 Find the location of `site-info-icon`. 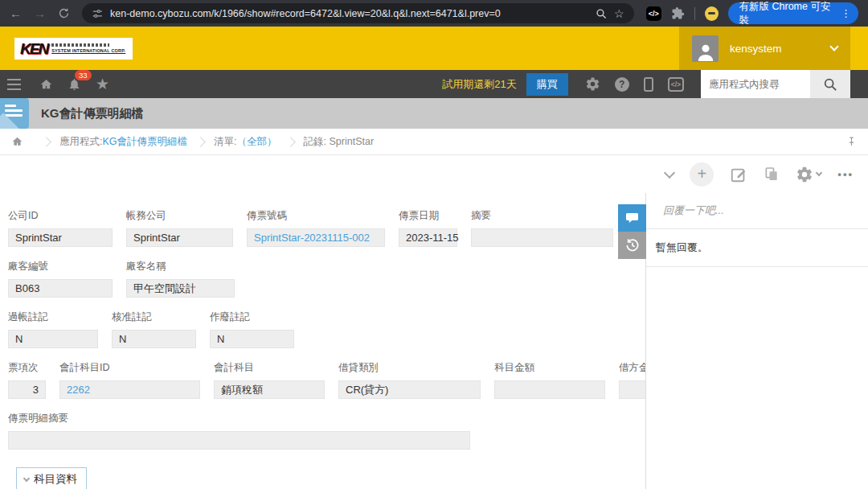

site-info-icon is located at coordinates (97, 14).